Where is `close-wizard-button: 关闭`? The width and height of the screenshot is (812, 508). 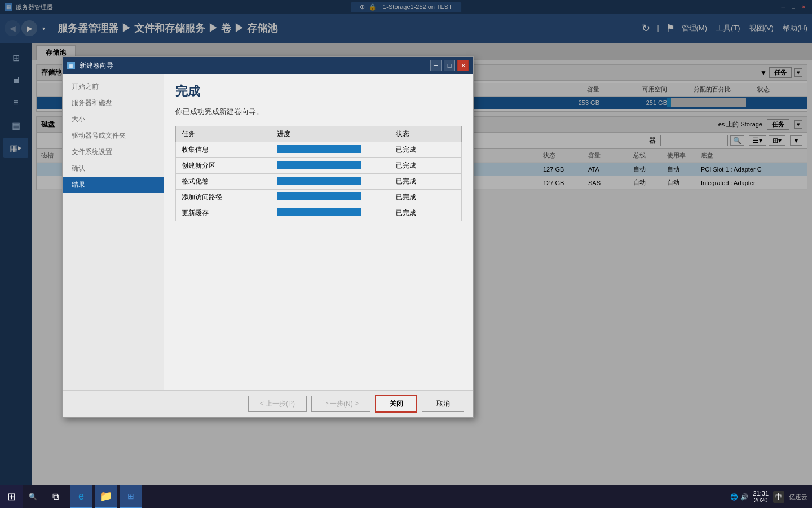 close-wizard-button: 关闭 is located at coordinates (396, 404).